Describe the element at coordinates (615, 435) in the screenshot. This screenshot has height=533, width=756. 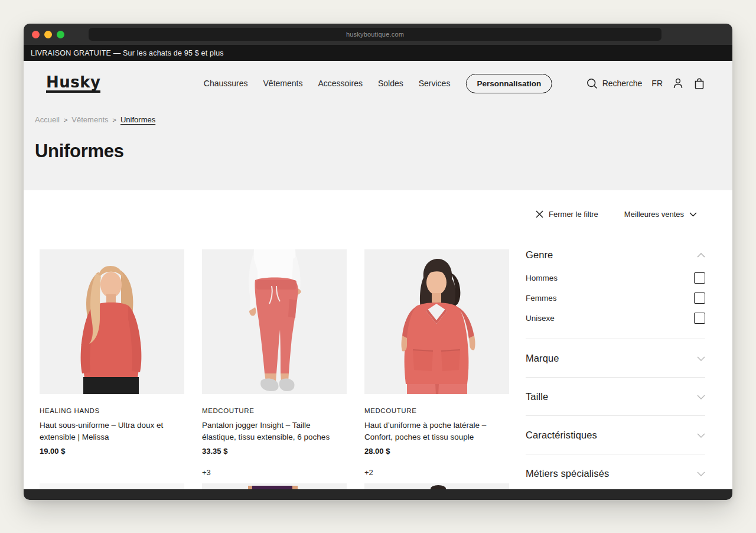
I see `filter-section-caracteristiques-header: Caractéristiques` at that location.